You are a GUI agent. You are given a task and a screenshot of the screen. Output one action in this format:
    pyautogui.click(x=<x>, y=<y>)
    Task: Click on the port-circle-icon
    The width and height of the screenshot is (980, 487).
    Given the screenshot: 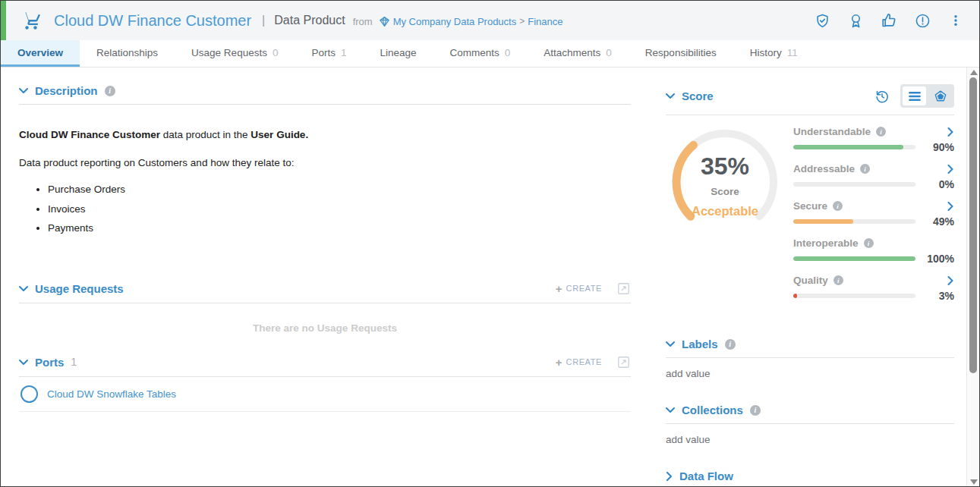 What is the action you would take?
    pyautogui.click(x=29, y=394)
    